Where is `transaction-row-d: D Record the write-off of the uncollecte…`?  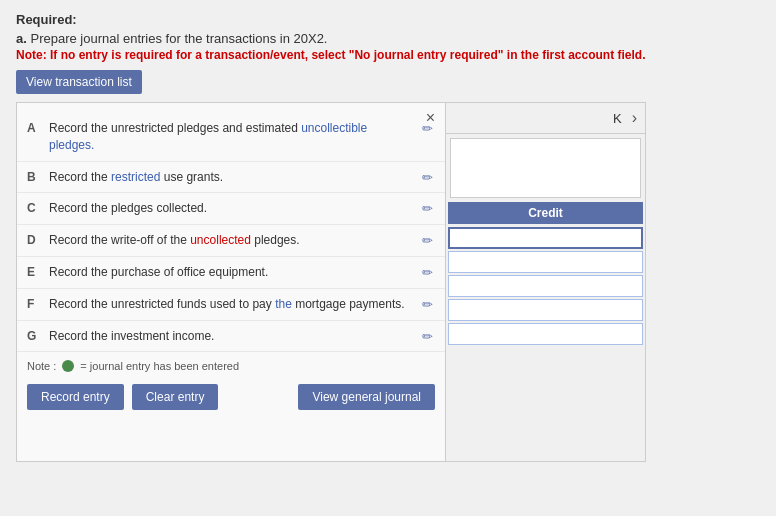 transaction-row-d: D Record the write-off of the uncollecte… is located at coordinates (231, 241).